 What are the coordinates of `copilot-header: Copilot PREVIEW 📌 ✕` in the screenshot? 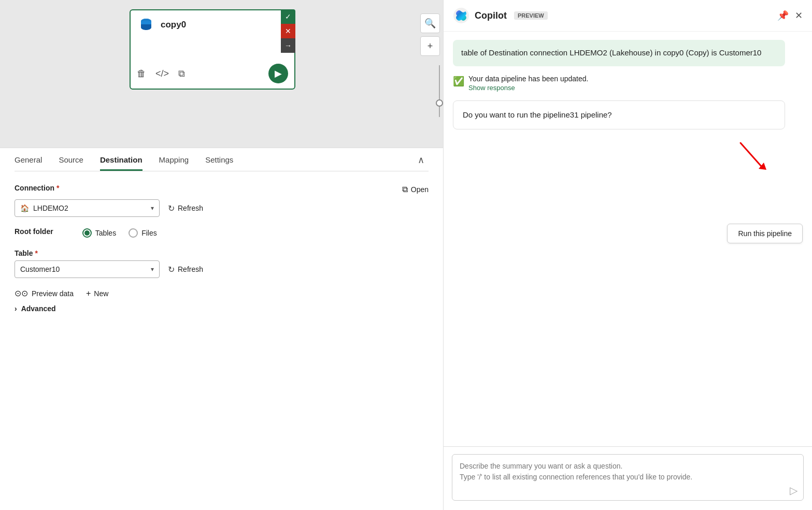 It's located at (628, 16).